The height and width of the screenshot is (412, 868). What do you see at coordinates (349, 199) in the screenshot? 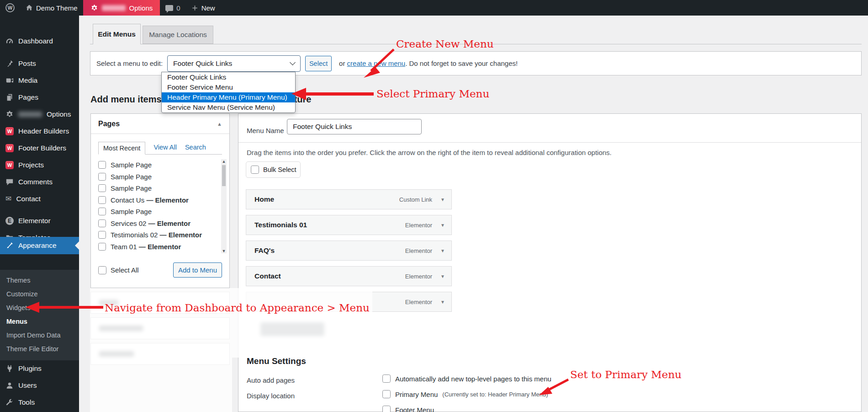
I see `menu-item-row: Home Custom Link▼` at bounding box center [349, 199].